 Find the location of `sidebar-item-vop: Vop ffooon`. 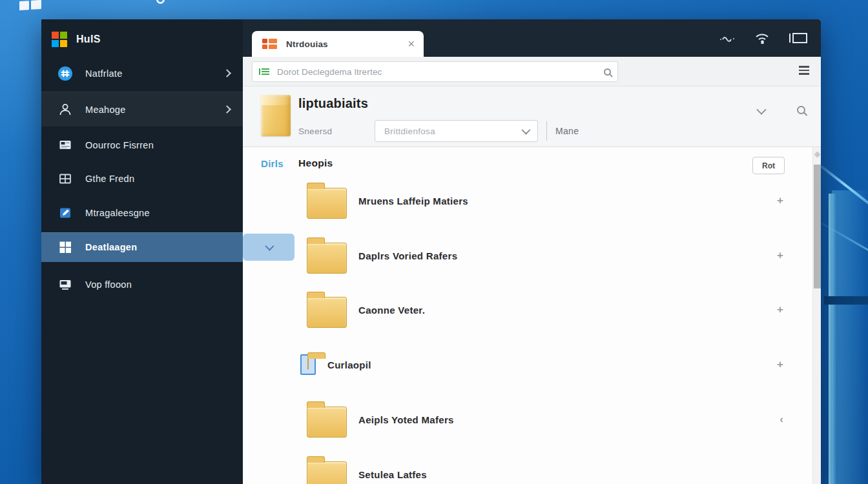

sidebar-item-vop: Vop ffooon is located at coordinates (142, 284).